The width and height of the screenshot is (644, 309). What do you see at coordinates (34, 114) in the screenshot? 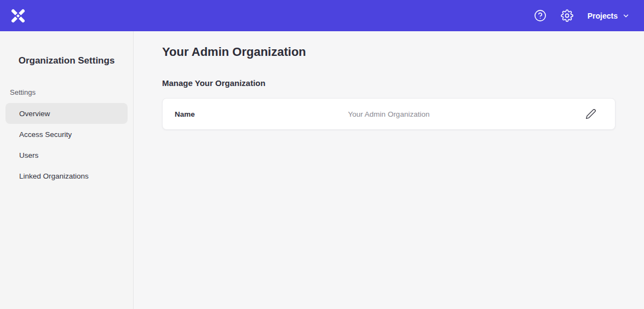
I see `sidebar-item-label: Overview` at bounding box center [34, 114].